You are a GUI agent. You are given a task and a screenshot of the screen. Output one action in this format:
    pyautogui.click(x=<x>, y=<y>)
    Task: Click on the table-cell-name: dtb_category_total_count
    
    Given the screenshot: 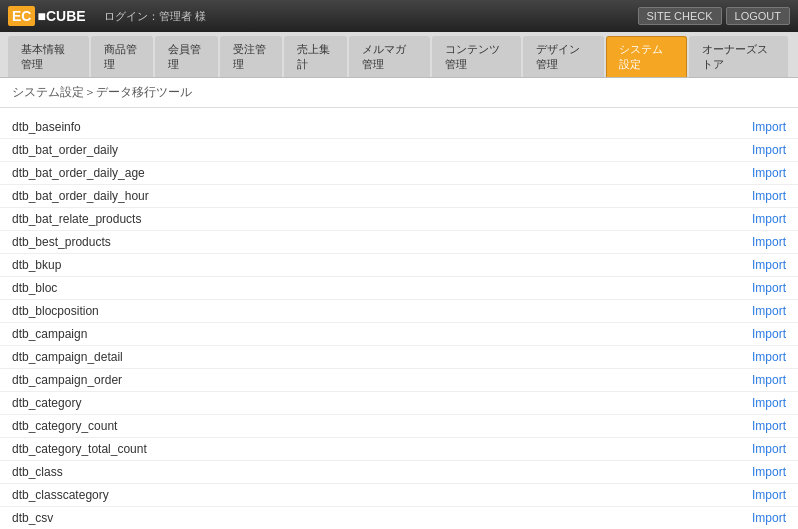 What is the action you would take?
    pyautogui.click(x=359, y=450)
    